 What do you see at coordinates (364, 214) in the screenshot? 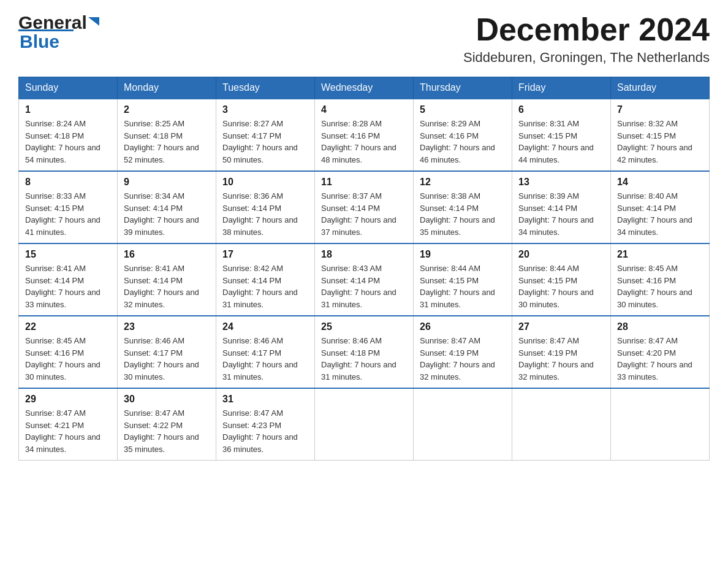
I see `day-info: Sunrise: 8:37 AMSunset: 4:14 PMDaylight:…` at bounding box center [364, 214].